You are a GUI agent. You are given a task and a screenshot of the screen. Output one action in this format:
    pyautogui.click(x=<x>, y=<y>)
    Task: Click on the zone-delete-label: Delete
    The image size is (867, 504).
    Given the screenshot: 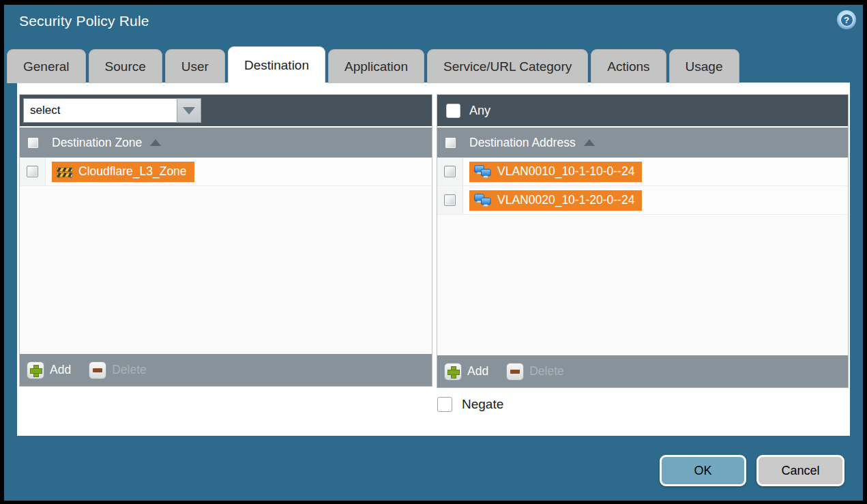 What is the action you would take?
    pyautogui.click(x=130, y=370)
    